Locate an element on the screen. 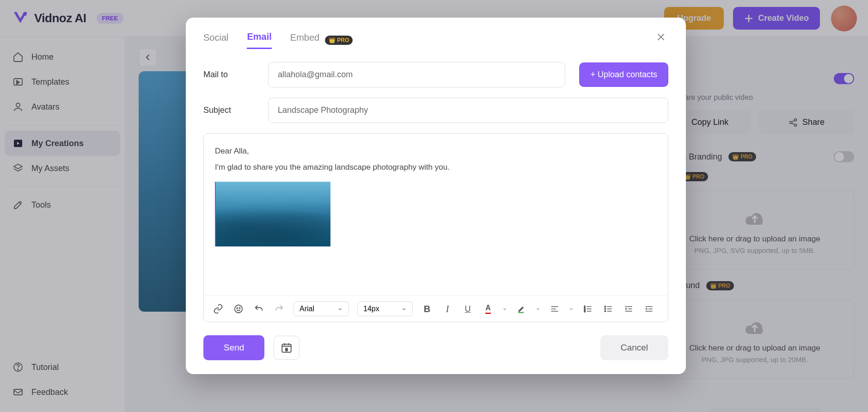 This screenshot has height=412, width=868. create-label: Create Video is located at coordinates (783, 18).